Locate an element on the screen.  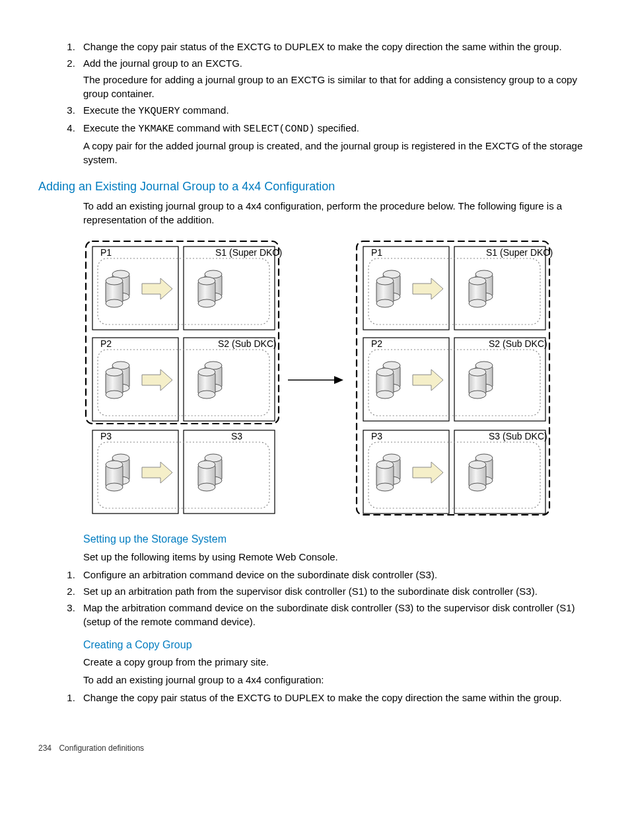
list-sub: A copy pair for the added journal group … is located at coordinates (337, 153).